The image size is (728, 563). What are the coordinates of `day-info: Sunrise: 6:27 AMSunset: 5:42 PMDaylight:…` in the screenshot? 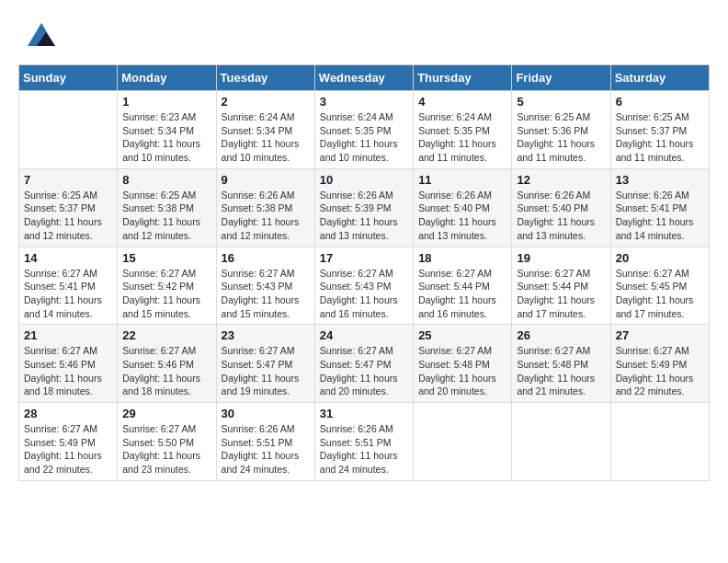 It's located at (166, 294).